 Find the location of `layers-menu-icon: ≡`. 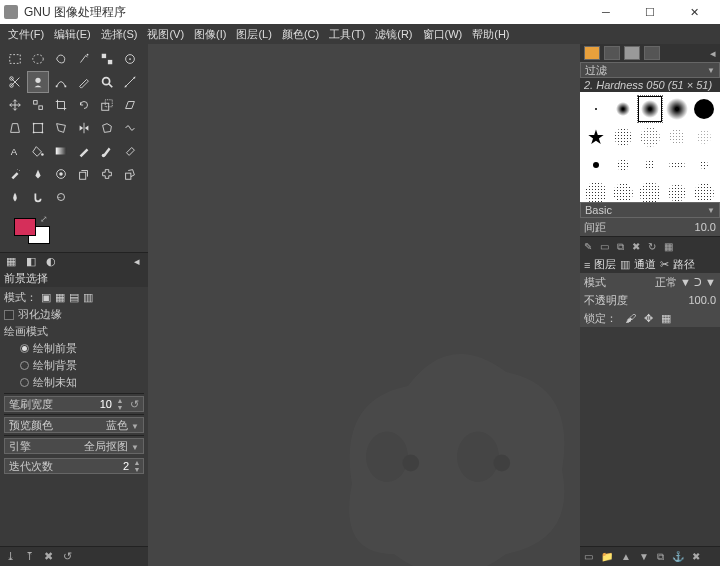

layers-menu-icon: ≡ is located at coordinates (587, 265).